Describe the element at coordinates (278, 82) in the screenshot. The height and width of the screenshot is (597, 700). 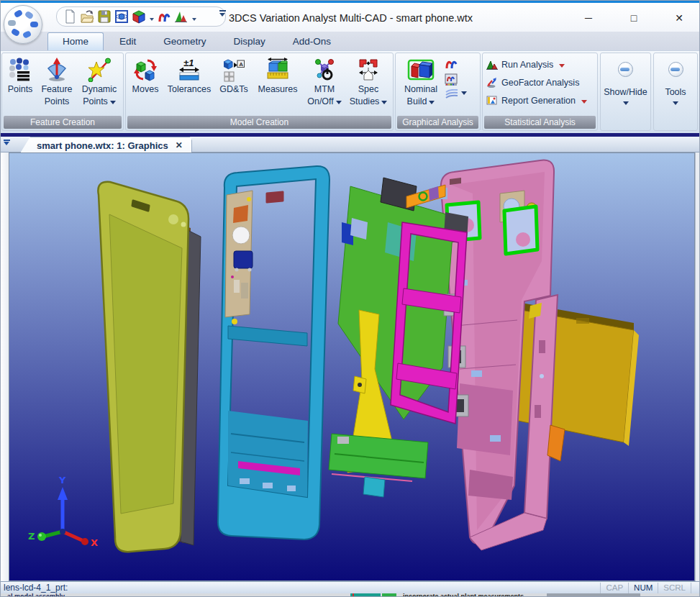
I see `measures-button: Measures` at that location.